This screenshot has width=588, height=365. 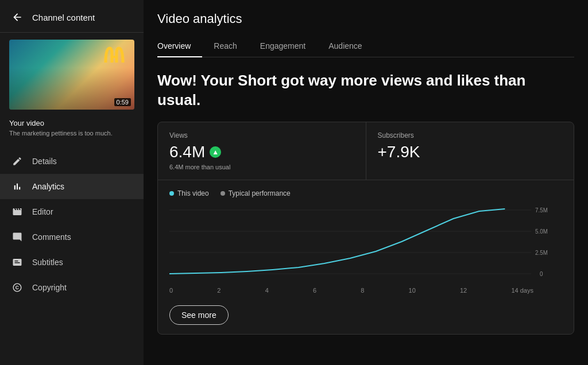 I want to click on video-label: Your video, so click(x=72, y=123).